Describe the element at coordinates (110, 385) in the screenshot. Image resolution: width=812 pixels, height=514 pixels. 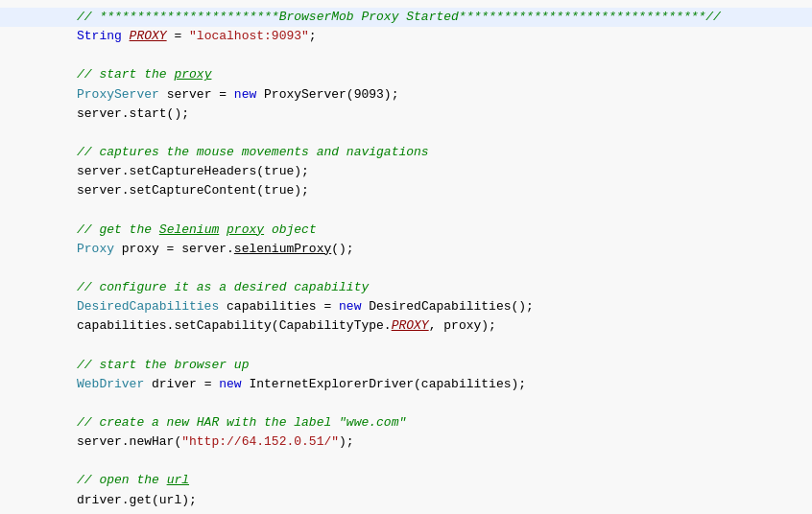
I see `code-token: WebDriver` at that location.